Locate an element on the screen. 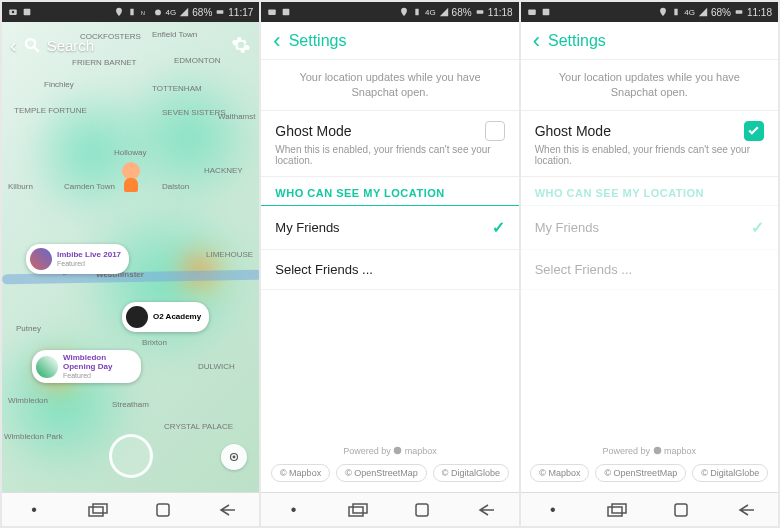  option-label: My Friends is located at coordinates (307, 228).